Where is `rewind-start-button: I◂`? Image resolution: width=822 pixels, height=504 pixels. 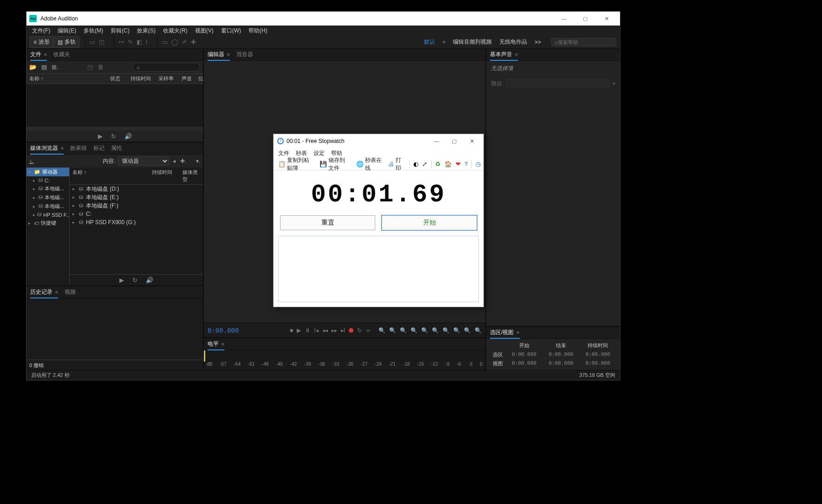 rewind-start-button: I◂ is located at coordinates (316, 330).